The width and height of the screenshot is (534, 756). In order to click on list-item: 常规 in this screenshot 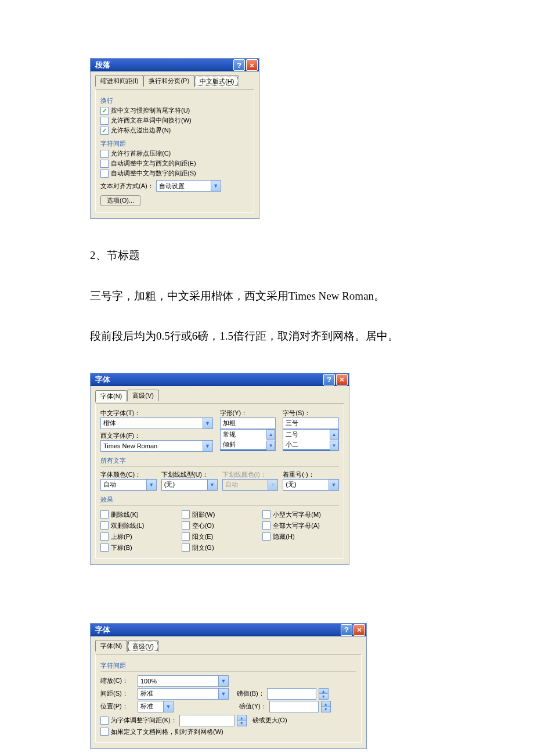, I will do `click(244, 434)`.